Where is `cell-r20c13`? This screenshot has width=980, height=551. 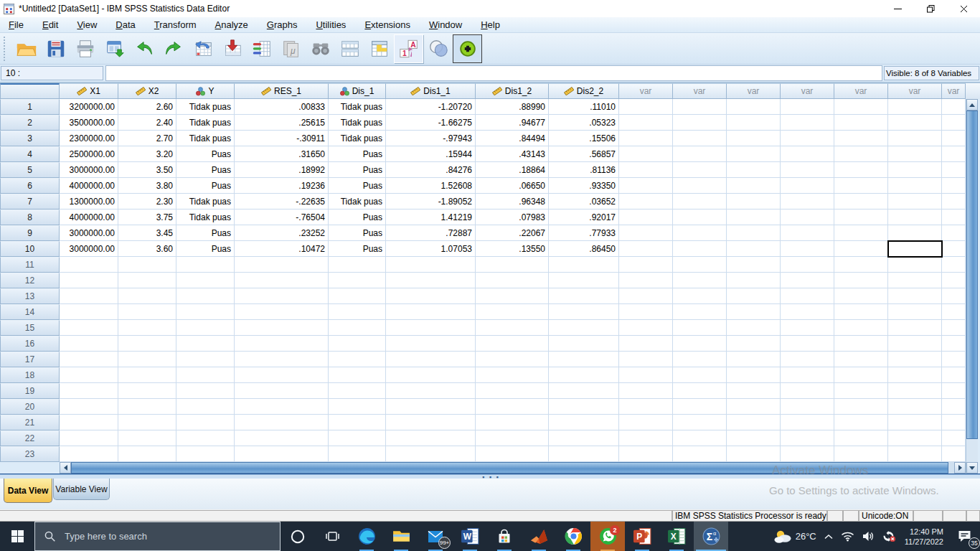 cell-r20c13 is located at coordinates (861, 407).